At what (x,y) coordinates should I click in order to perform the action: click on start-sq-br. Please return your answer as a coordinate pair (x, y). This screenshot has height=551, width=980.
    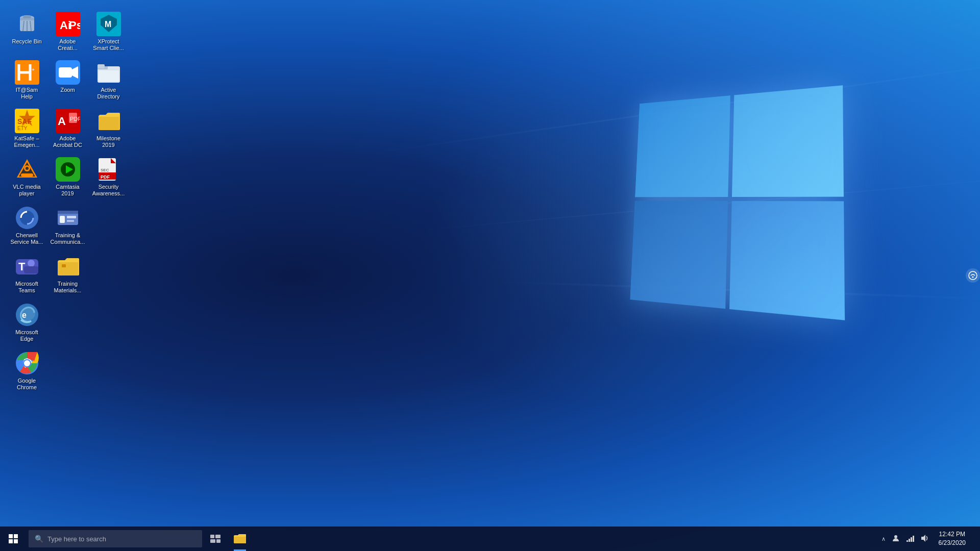
    Looking at the image, I should click on (16, 541).